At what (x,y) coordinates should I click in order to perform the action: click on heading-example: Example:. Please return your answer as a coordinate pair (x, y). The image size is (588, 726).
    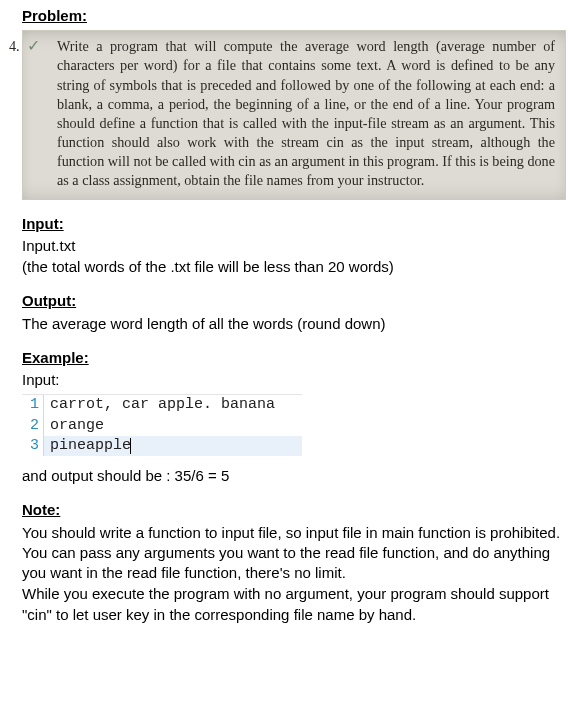
    Looking at the image, I should click on (294, 358).